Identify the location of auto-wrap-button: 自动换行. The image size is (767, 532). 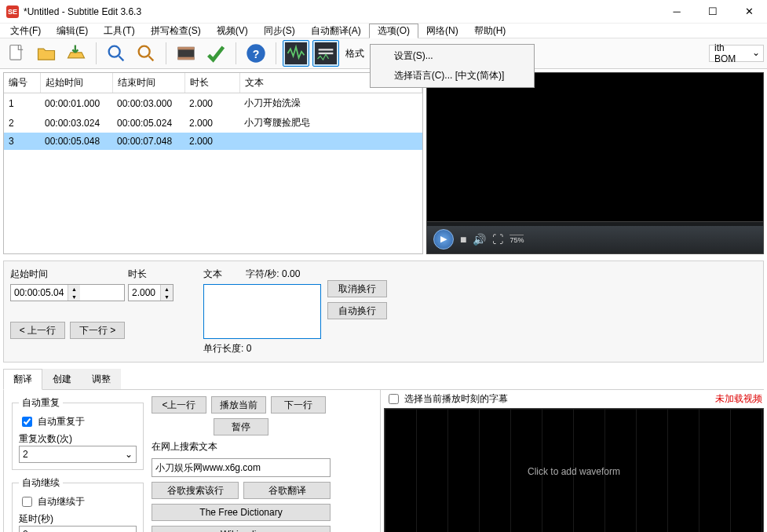
(357, 311).